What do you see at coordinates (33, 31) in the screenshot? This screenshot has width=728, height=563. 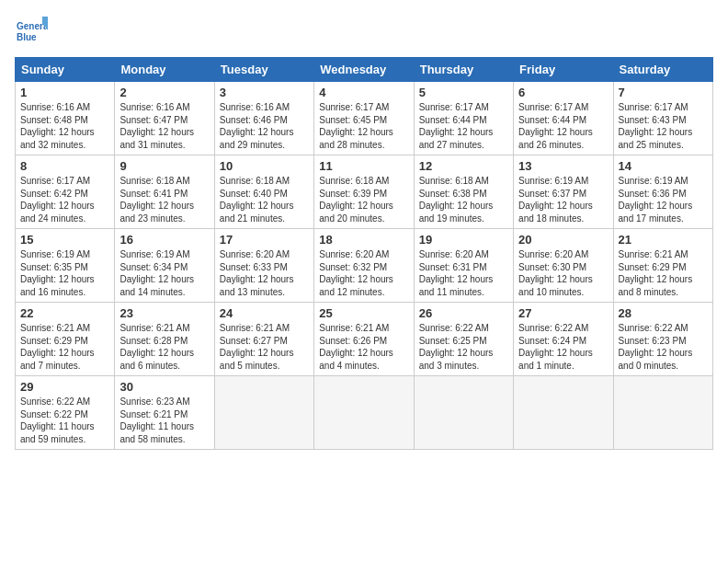 I see `logo: General Blue` at bounding box center [33, 31].